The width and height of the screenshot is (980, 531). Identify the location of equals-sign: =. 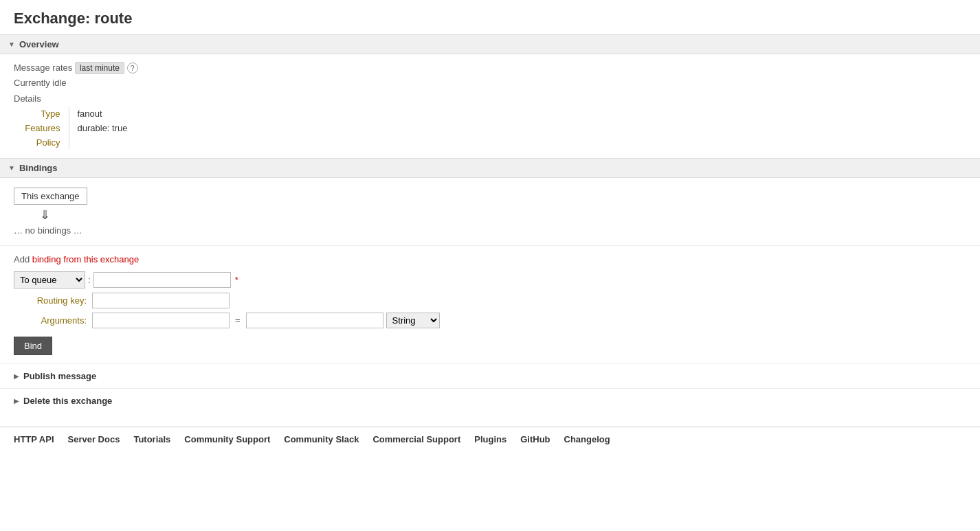
(238, 320).